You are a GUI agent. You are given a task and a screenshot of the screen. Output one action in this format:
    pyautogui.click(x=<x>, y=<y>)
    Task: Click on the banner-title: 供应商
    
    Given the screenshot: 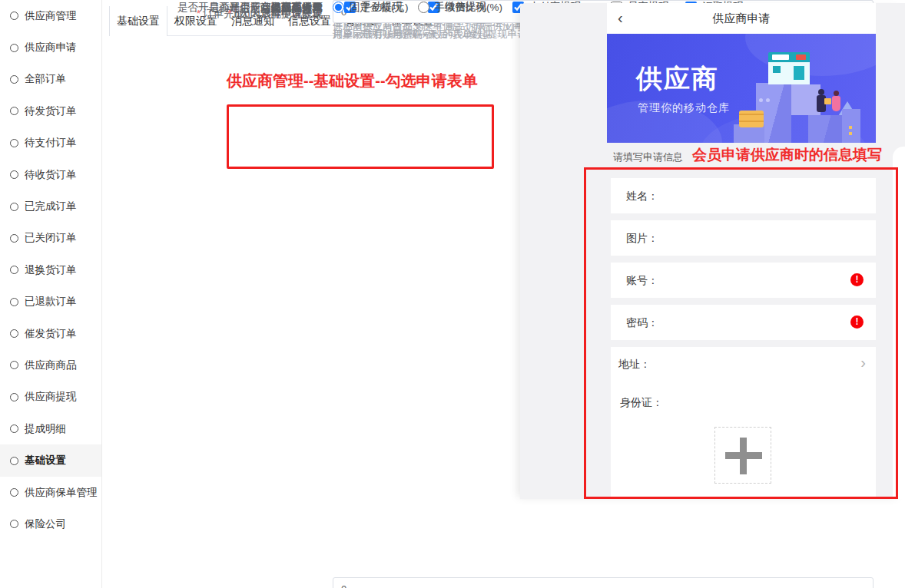 What is the action you would take?
    pyautogui.click(x=678, y=79)
    